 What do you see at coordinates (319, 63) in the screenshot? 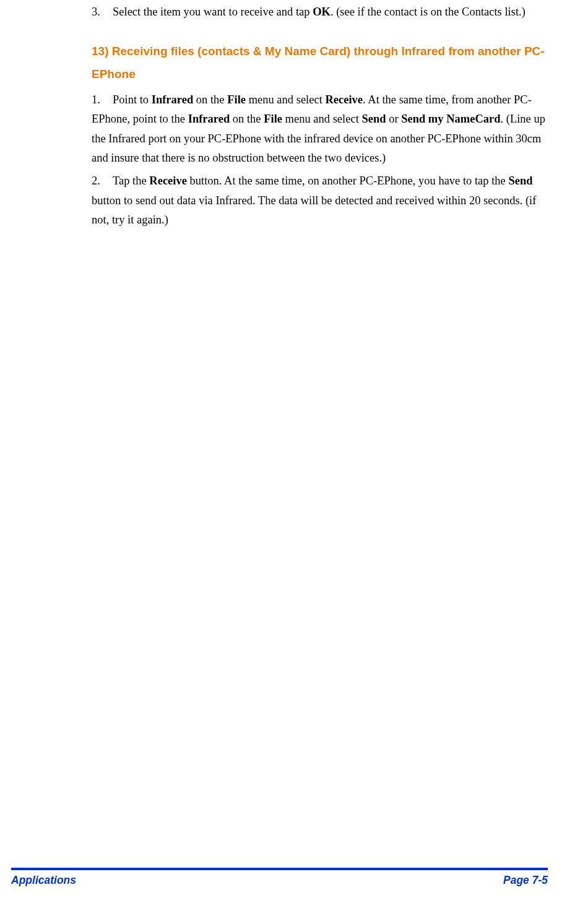
I see `section-heading: 13) Receiving files (contacts & My Name …` at bounding box center [319, 63].